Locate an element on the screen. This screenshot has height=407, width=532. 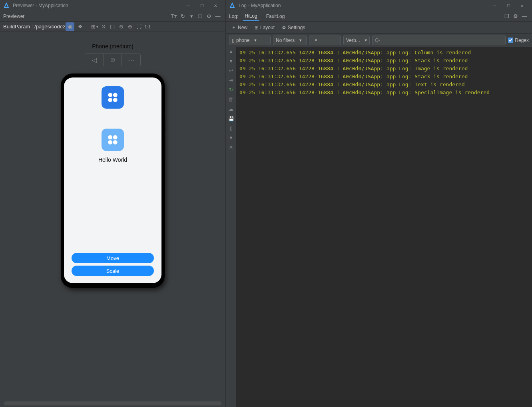
filter-icon: ▾ is located at coordinates (191, 16).